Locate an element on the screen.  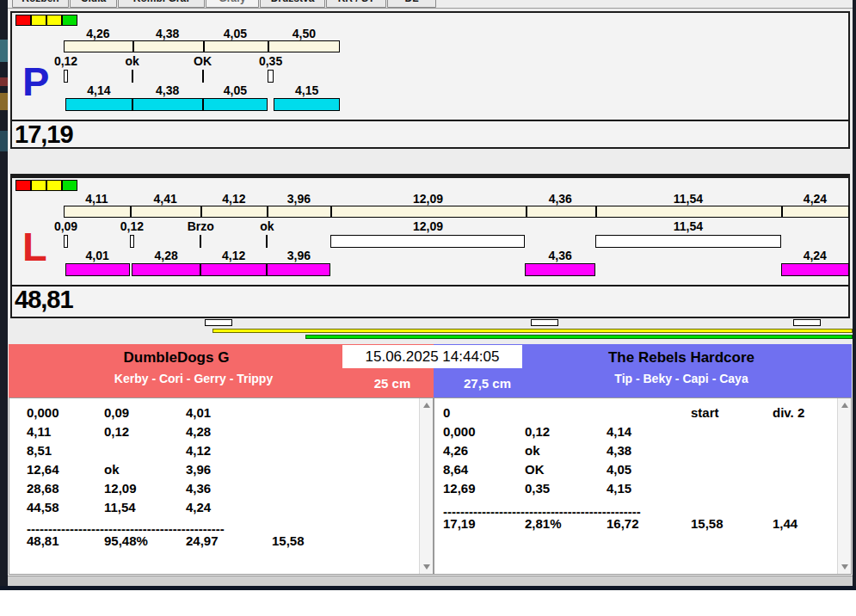
tab-dl: DL is located at coordinates (411, 3).